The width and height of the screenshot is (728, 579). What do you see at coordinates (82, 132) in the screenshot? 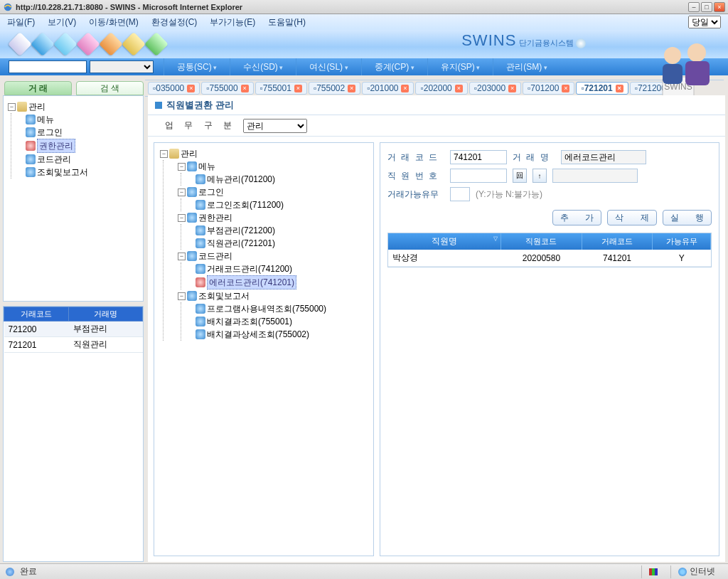
I see `navtree-item: 로그인` at bounding box center [82, 132].